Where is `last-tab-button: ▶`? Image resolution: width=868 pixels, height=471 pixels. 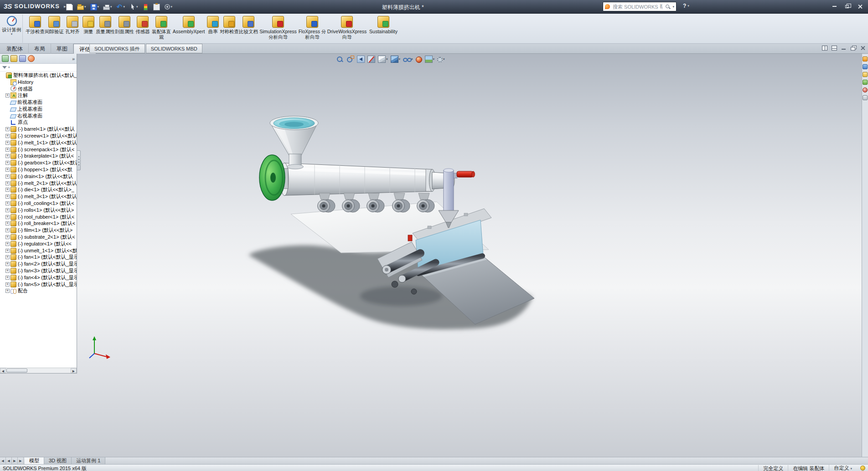 last-tab-button: ▶ is located at coordinates (21, 461).